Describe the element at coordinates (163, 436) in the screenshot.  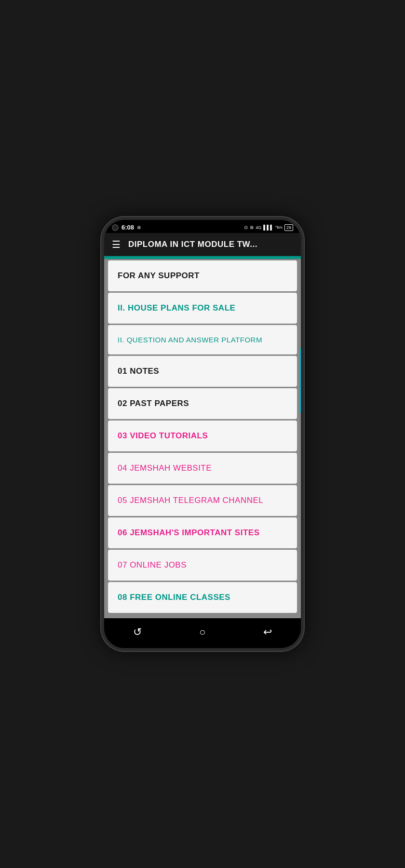
I see `menu-item-label-video-tutorials: 03 VIDEO TUTORIALS` at that location.